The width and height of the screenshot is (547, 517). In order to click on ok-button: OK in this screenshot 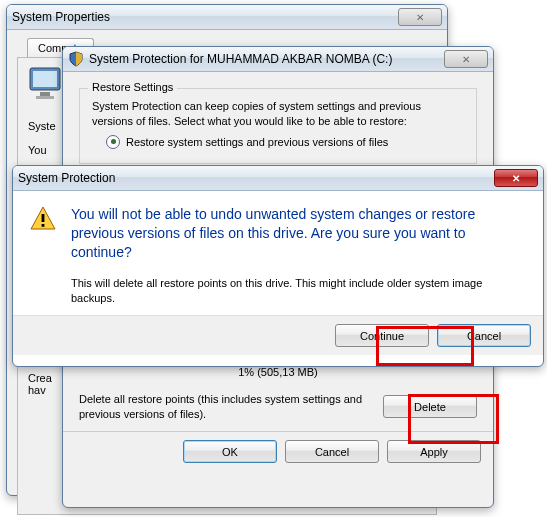, I will do `click(230, 452)`.